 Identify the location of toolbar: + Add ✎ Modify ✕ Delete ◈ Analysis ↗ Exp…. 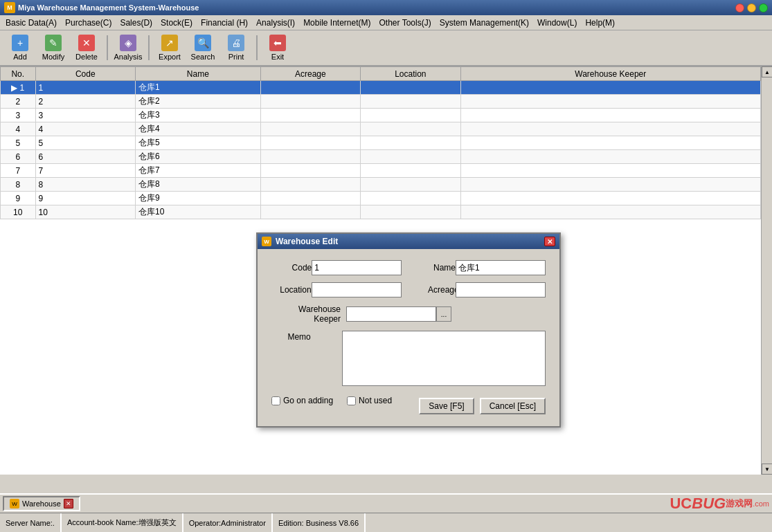
(386, 48).